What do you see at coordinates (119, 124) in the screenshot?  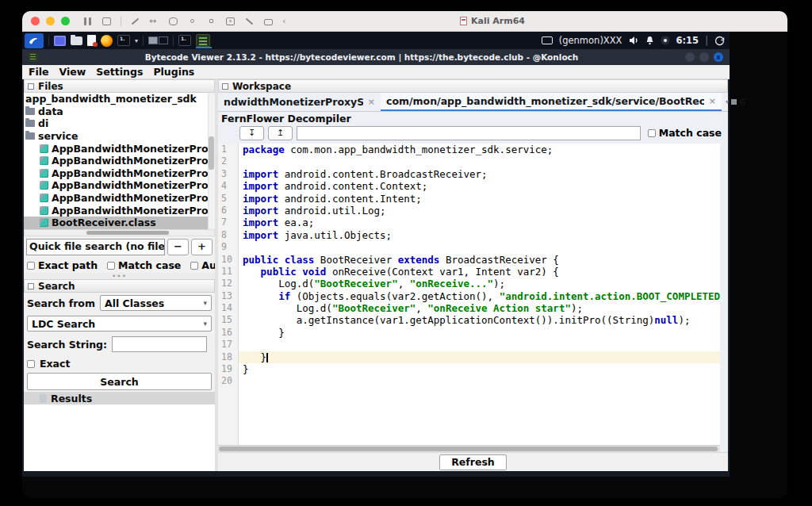 I see `tree-item: di` at bounding box center [119, 124].